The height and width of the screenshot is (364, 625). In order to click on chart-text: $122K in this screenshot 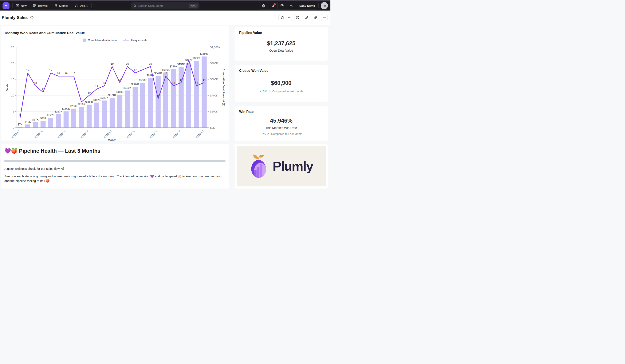, I will do `click(51, 115)`.